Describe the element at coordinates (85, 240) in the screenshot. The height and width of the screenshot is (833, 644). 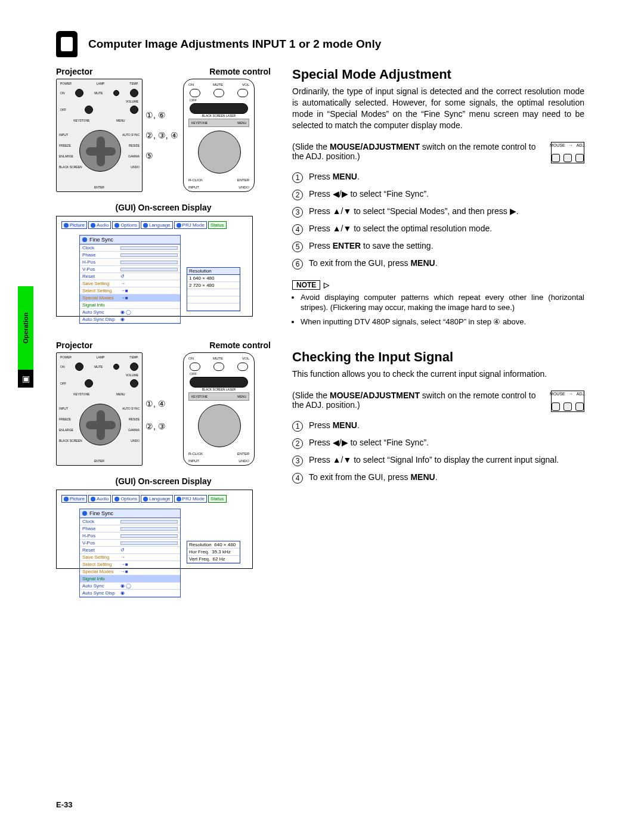
I see `finesync-icon` at that location.